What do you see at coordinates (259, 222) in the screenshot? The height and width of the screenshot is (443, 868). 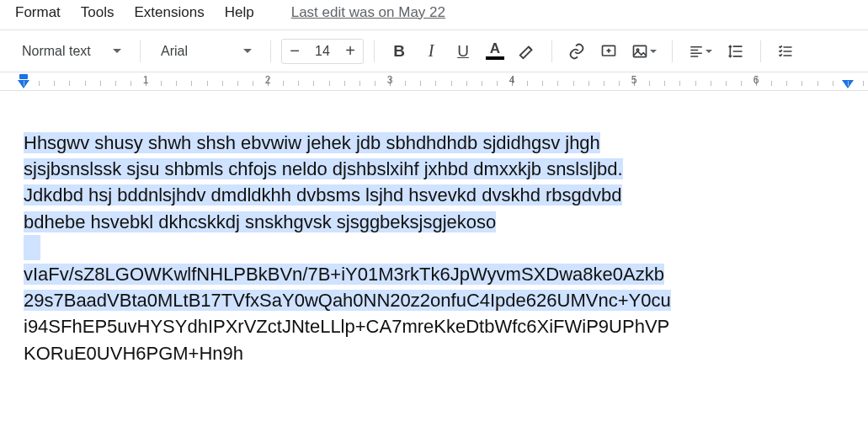 I see `selected-text: bdhebe hsvebkl dkhcskkdj snskhgvsk sjsgg…` at bounding box center [259, 222].